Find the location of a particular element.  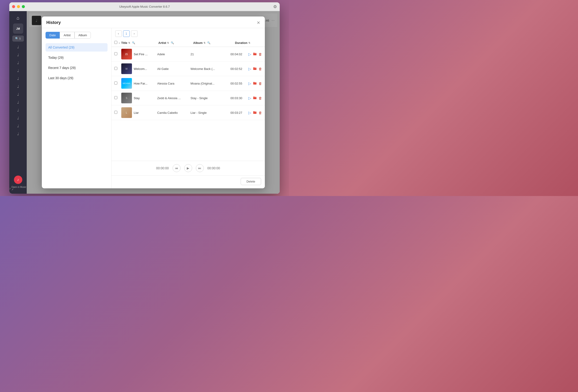

open-music-button: ♪ Open in Music ↗ is located at coordinates (18, 188).